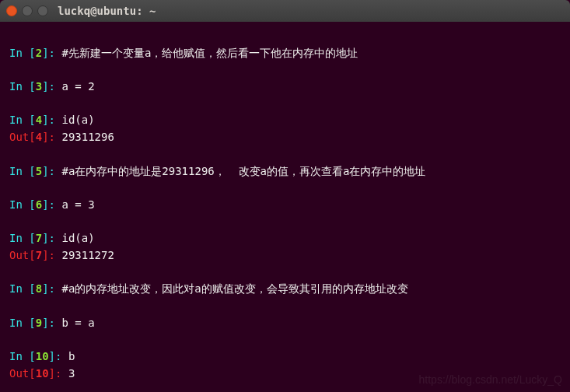 The height and width of the screenshot is (392, 570). I want to click on ipython-in-line: In [9]: b = a, so click(285, 324).